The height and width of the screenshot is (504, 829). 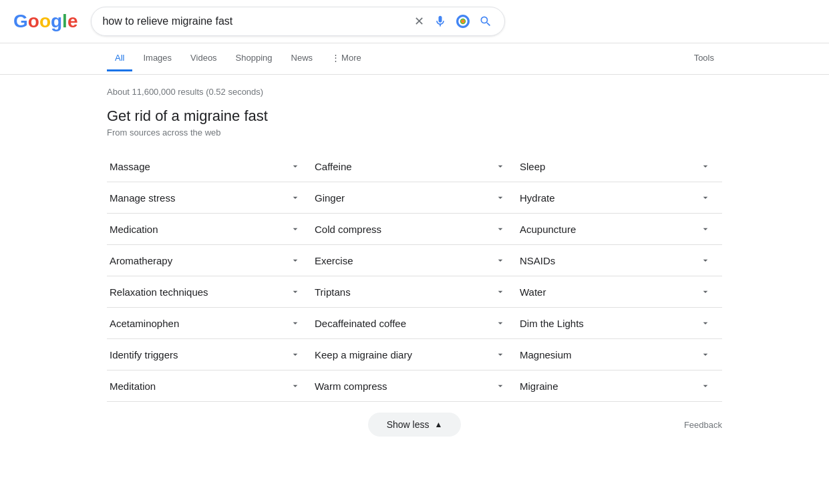 What do you see at coordinates (348, 230) in the screenshot?
I see `item-label: Cold compress` at bounding box center [348, 230].